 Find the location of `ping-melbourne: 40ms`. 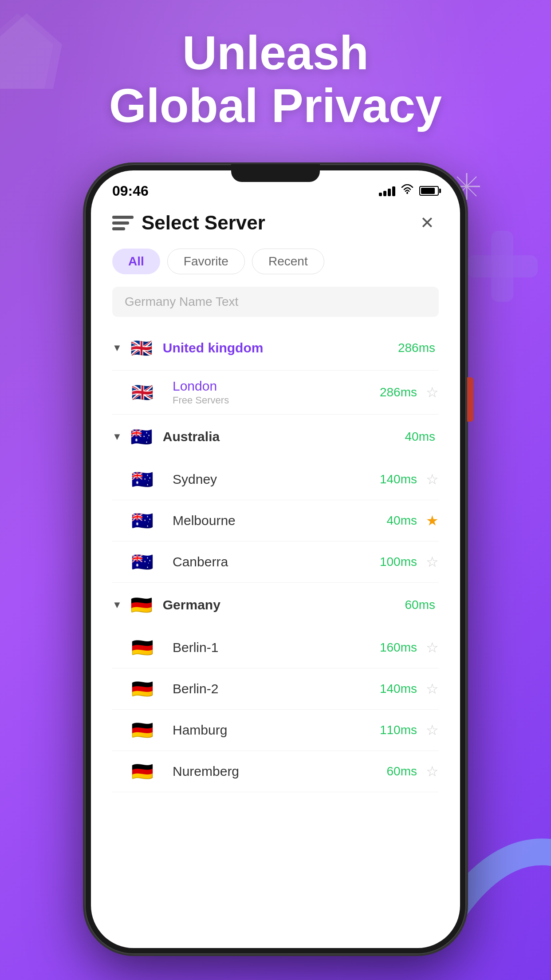

ping-melbourne: 40ms is located at coordinates (402, 521).